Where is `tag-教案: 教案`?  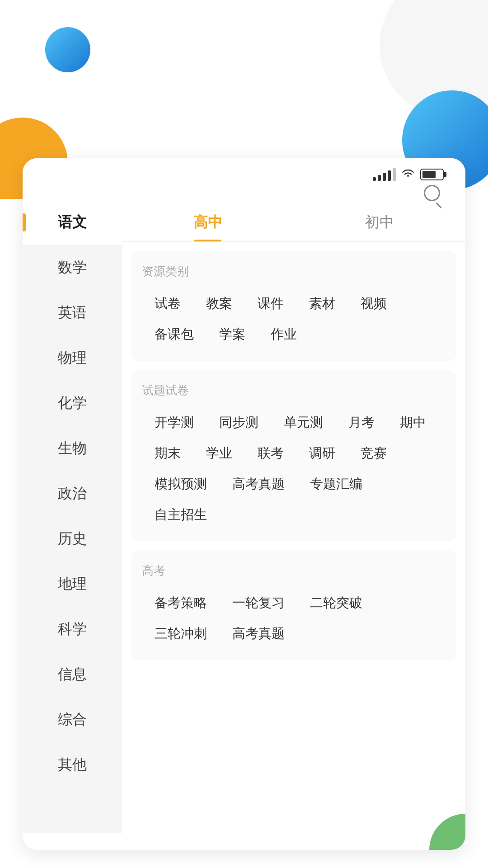
tag-教案: 教案 is located at coordinates (219, 304).